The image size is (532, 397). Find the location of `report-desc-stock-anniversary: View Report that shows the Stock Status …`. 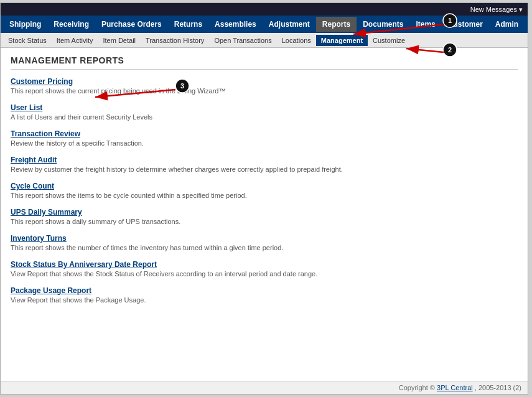

report-desc-stock-anniversary: View Report that shows the Stock Status … is located at coordinates (264, 274).